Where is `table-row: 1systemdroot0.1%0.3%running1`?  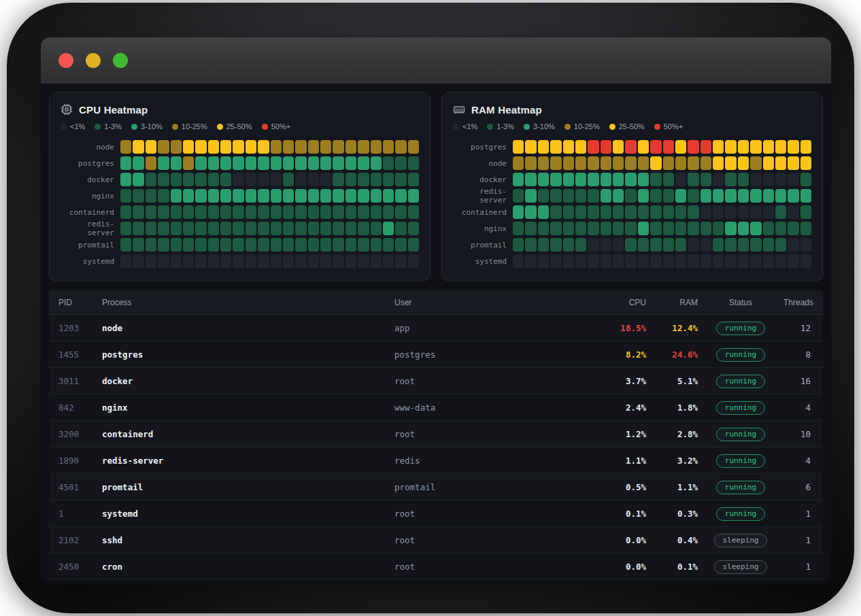
table-row: 1systemdroot0.1%0.3%running1 is located at coordinates (436, 514).